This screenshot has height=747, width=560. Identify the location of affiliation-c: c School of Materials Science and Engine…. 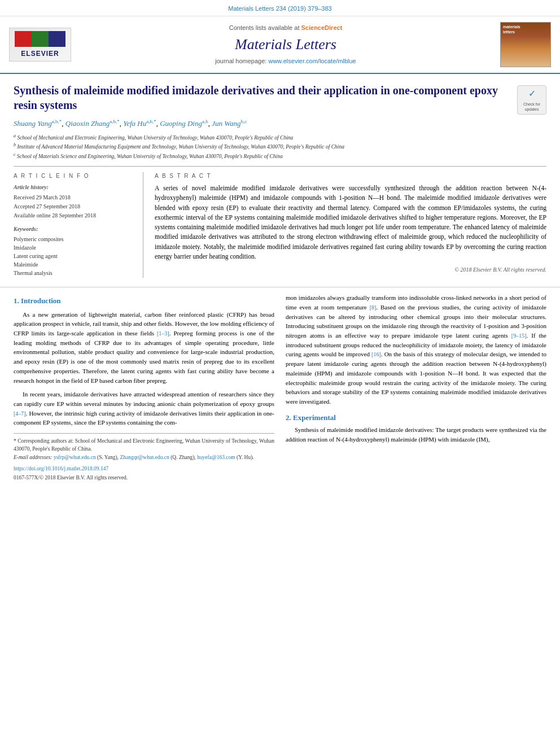
(280, 156).